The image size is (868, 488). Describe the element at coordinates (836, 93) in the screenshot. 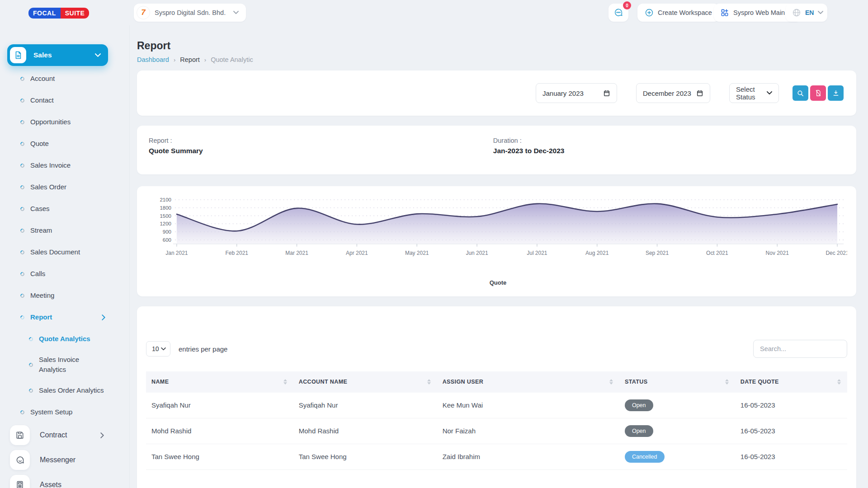

I see `download-icon` at that location.